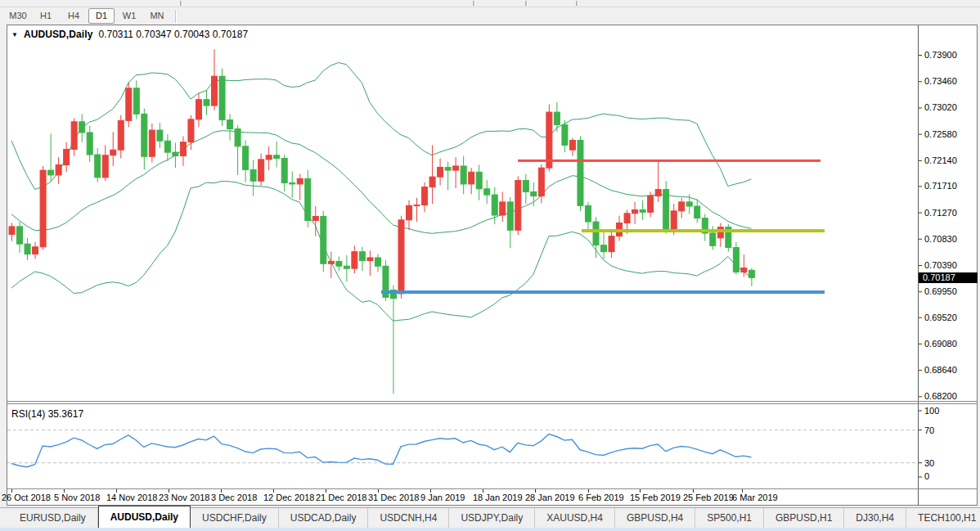 The image size is (980, 531). What do you see at coordinates (948, 278) in the screenshot?
I see `current-price-badge: 0.70187` at bounding box center [948, 278].